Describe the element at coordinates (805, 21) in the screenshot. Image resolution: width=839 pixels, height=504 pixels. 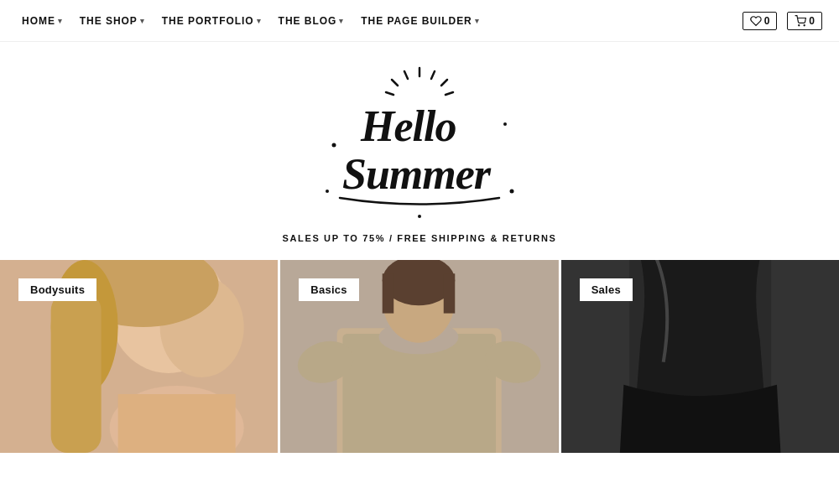
I see `cart-button: 0` at that location.